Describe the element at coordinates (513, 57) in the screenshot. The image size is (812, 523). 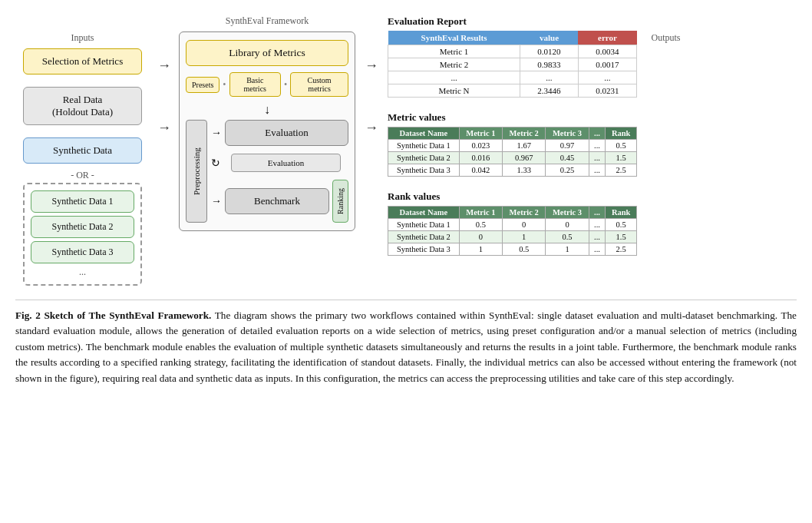
I see `evaluation-report-section: Evaluation Report SynthEval Results valu…` at that location.